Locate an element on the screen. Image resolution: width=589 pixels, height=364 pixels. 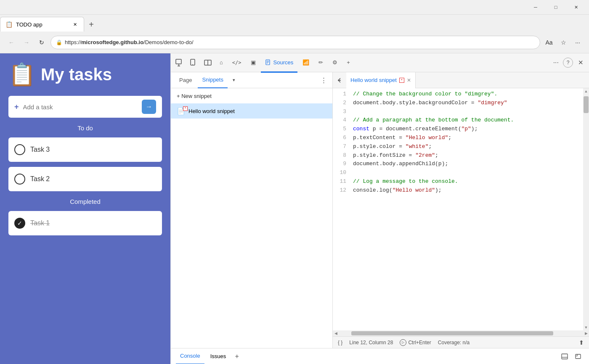
add-task-row: + → is located at coordinates (85, 107).